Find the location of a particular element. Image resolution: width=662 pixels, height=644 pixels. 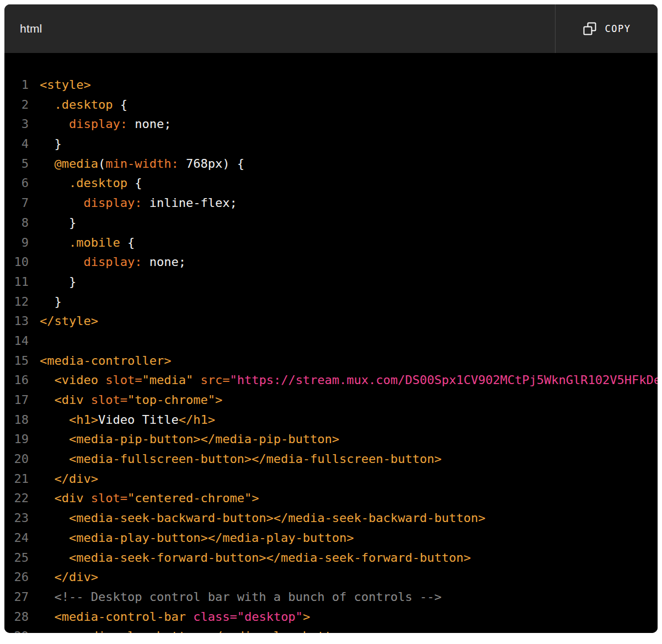

line-number: 4 is located at coordinates (17, 144).